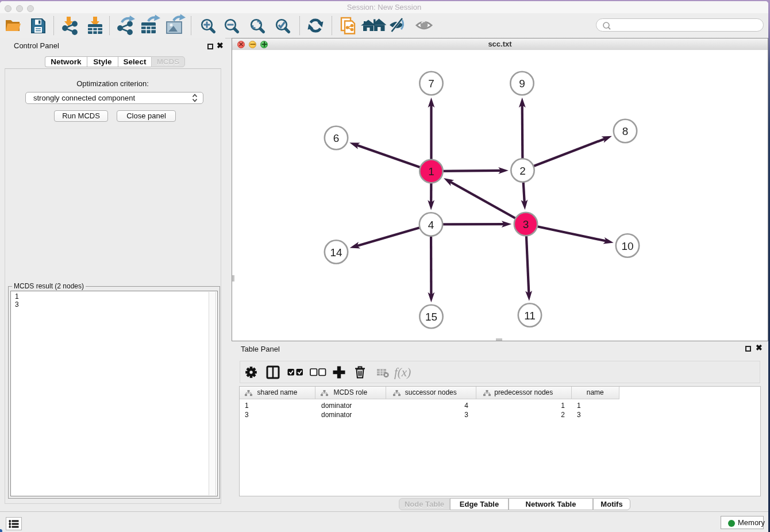 The height and width of the screenshot is (532, 770). I want to click on svg-text: 14, so click(336, 253).